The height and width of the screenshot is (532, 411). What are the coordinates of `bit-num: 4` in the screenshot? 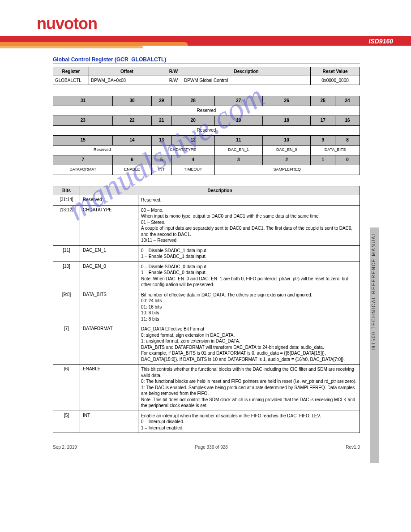 It's located at (193, 160).